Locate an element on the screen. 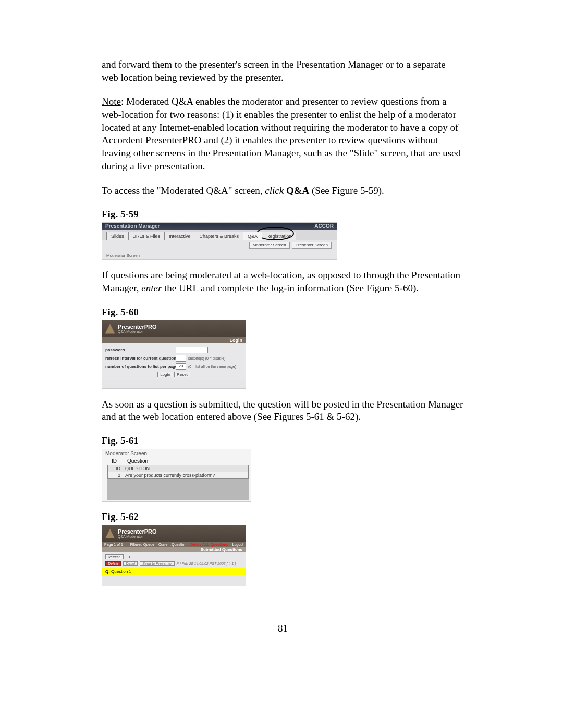  th-id: ID is located at coordinates (116, 468).